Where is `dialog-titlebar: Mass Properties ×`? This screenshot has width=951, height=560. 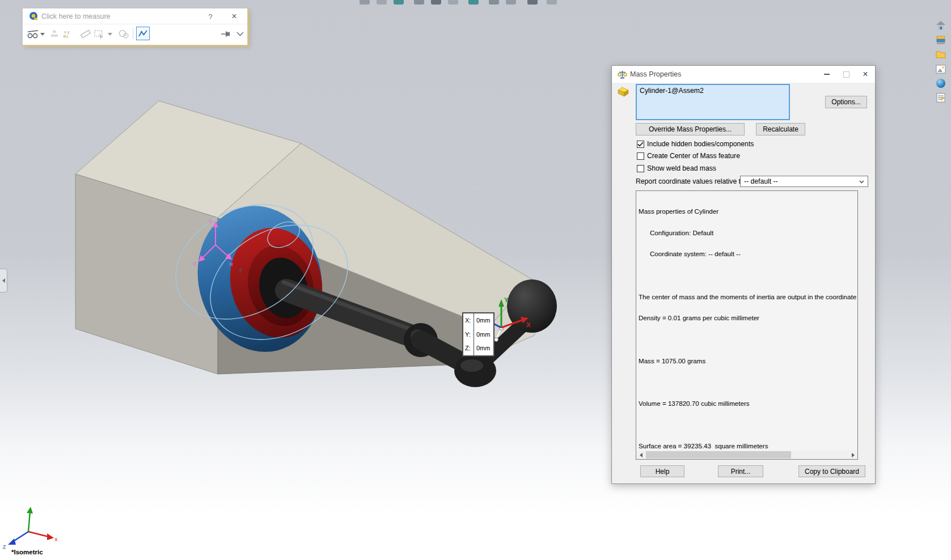 dialog-titlebar: Mass Properties × is located at coordinates (743, 74).